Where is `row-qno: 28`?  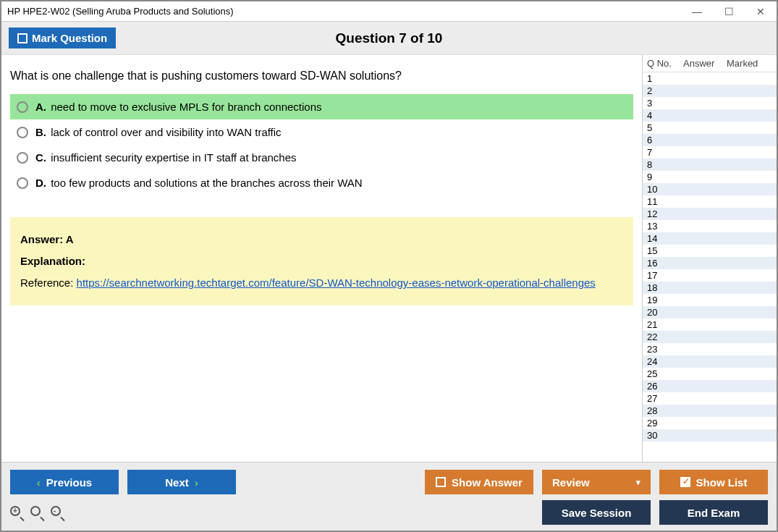
row-qno: 28 is located at coordinates (665, 411).